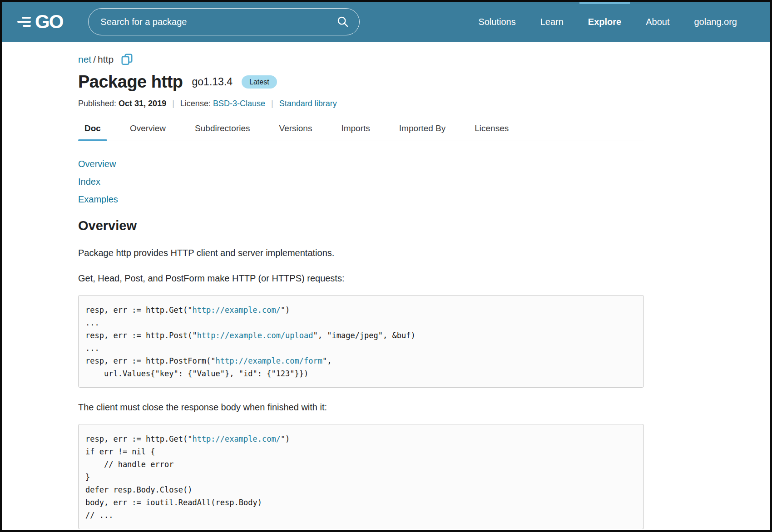 The image size is (772, 532). What do you see at coordinates (239, 103) in the screenshot?
I see `license-link: BSD-3-Clause` at bounding box center [239, 103].